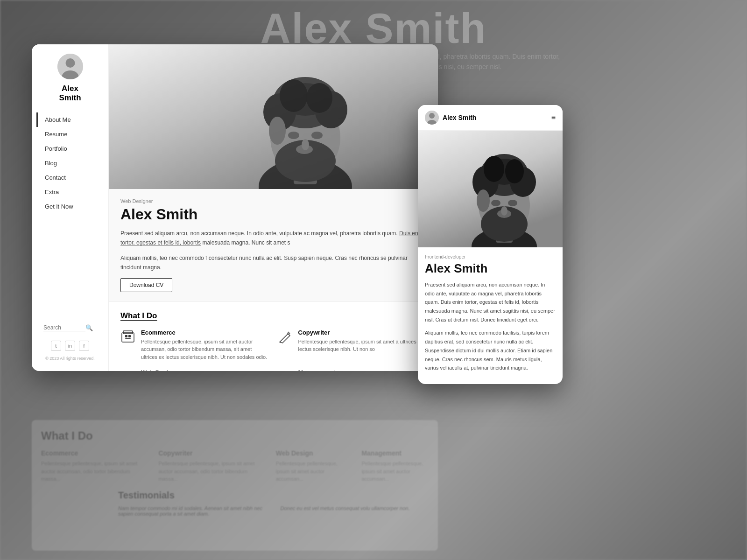  What do you see at coordinates (274, 350) in the screenshot?
I see `services-grid: Ecommerce Pellentesque pellentesque, ips…` at bounding box center [274, 350].